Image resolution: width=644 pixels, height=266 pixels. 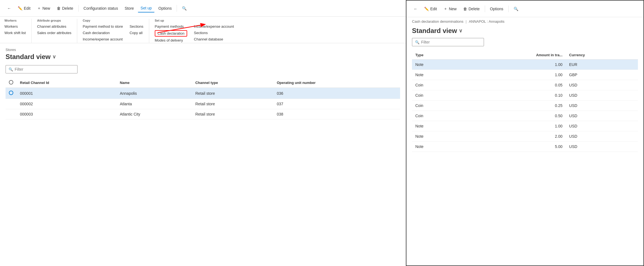 What do you see at coordinates (466, 22) in the screenshot?
I see `breadcrumb-sep: |` at bounding box center [466, 22].